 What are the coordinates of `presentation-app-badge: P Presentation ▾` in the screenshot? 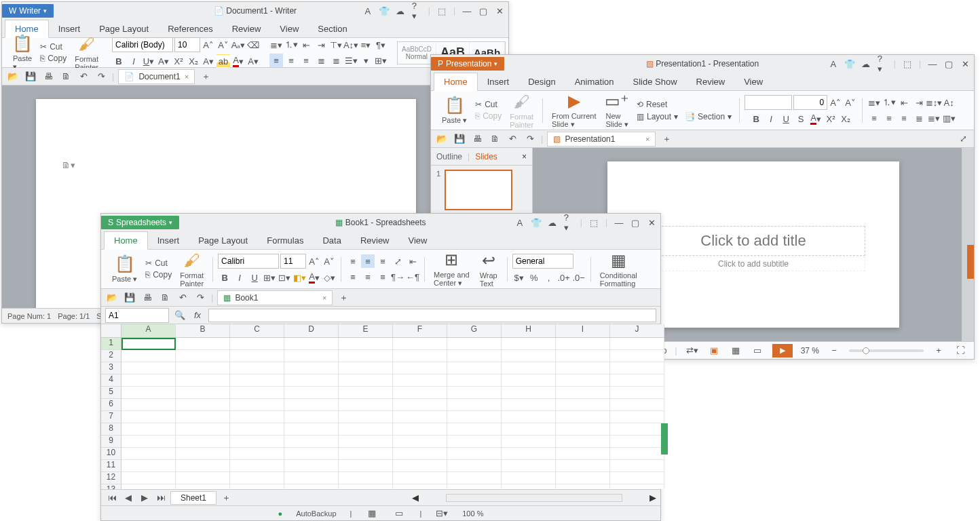 It's located at (468, 64).